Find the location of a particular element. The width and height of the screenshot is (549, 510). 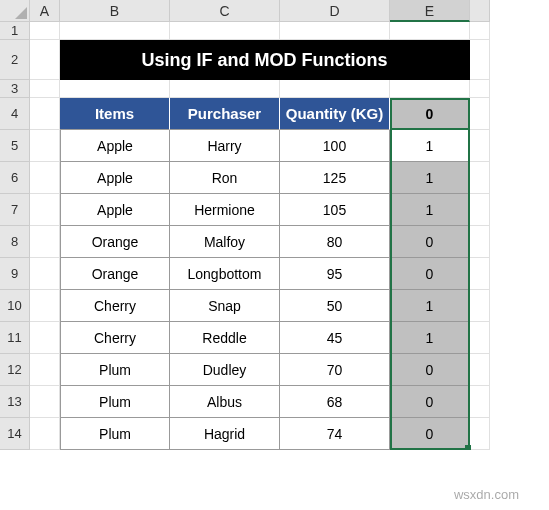

cell-A4 is located at coordinates (45, 114).